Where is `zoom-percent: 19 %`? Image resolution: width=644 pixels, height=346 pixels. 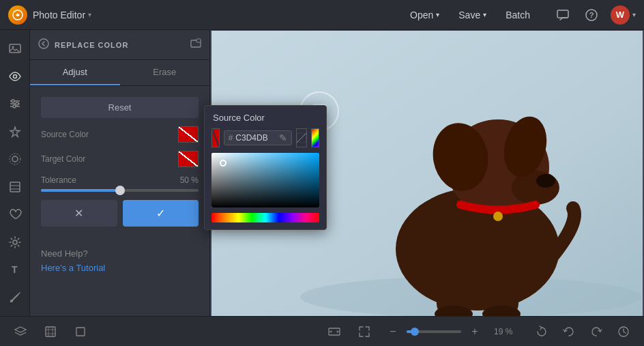 zoom-percent: 19 % is located at coordinates (508, 332).